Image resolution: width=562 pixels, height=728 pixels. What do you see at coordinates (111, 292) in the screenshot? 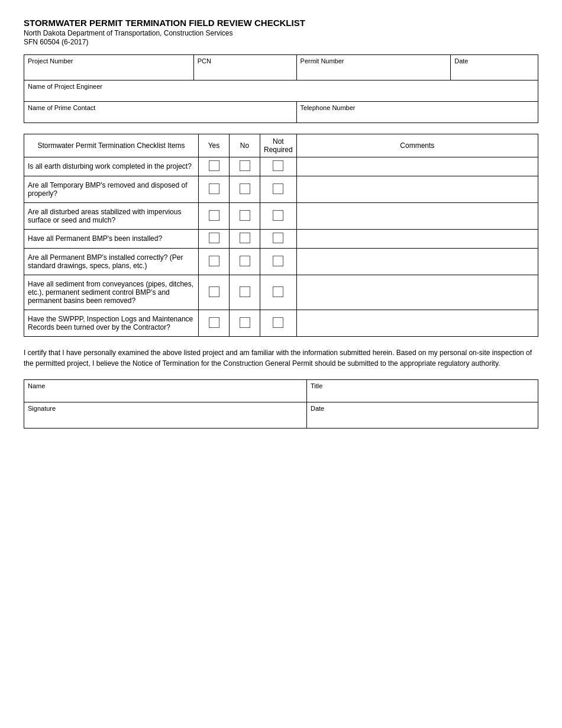
I see `checklist-item-text: Have all sediment from conveyances (pipe…` at bounding box center [111, 292].